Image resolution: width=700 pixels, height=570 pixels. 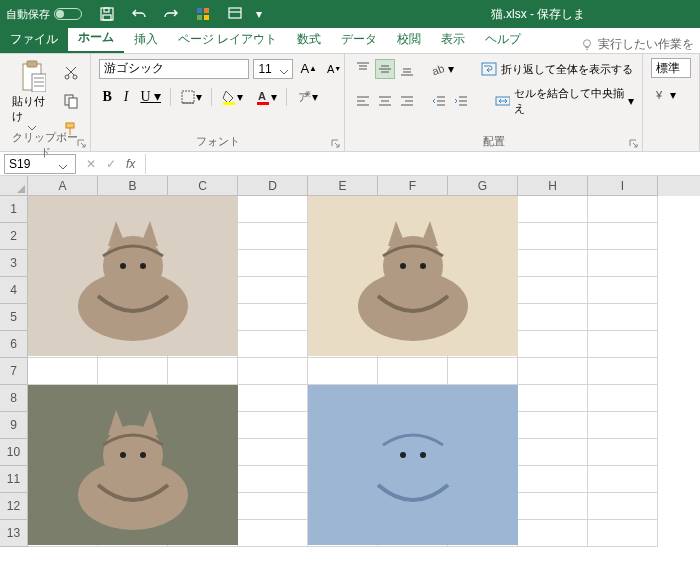 I want to click on fx-icon: fx, so click(x=130, y=164).